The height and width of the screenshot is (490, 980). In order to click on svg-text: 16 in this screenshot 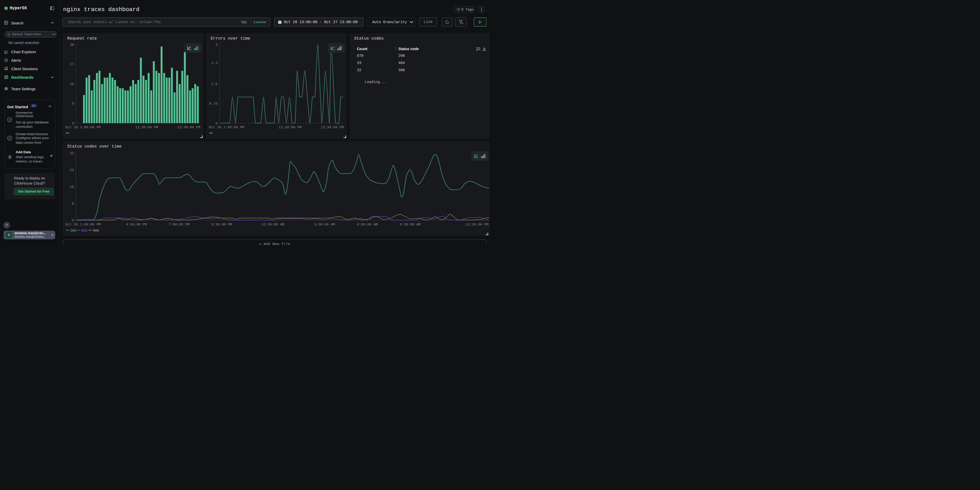, I will do `click(72, 187)`.